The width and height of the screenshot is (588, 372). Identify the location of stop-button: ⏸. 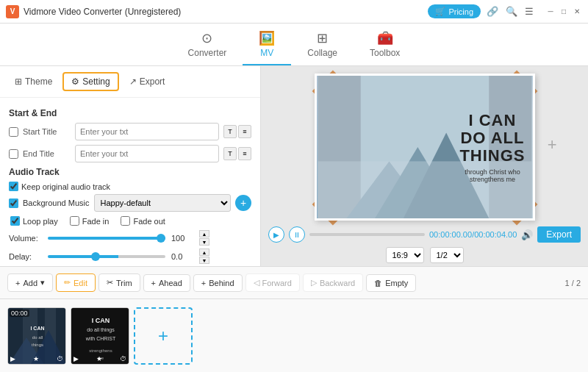
(297, 235).